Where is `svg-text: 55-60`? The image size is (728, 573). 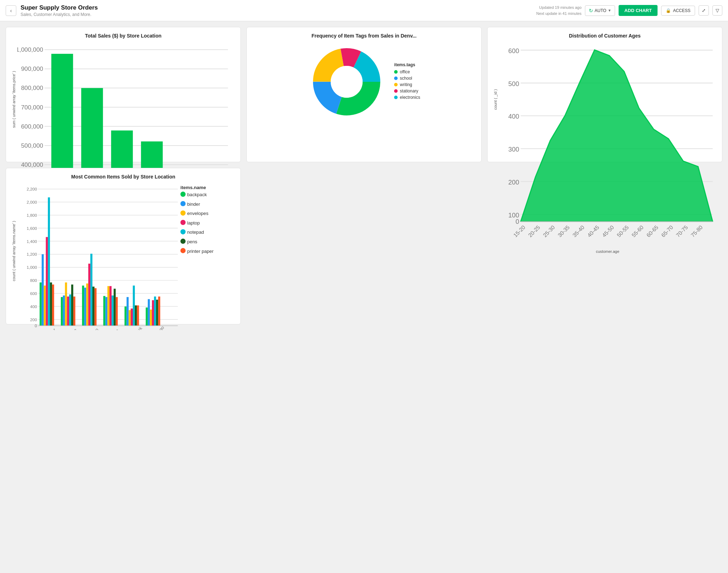
svg-text: 55-60 is located at coordinates (638, 231).